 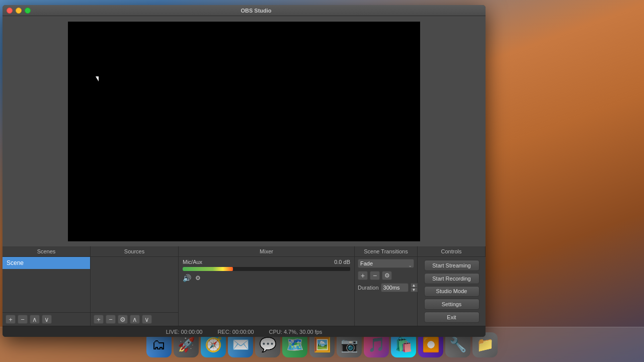 What do you see at coordinates (46, 291) in the screenshot?
I see `scenes-empty` at bounding box center [46, 291].